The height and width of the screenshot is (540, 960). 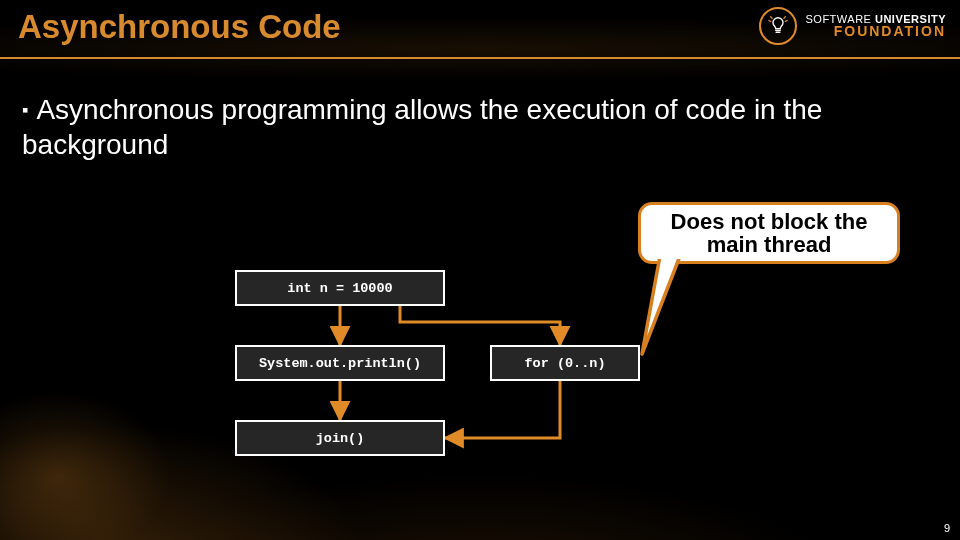 I want to click on brand-logo: SOFTWARE UNIVERSITY FOUNDATION, so click(x=852, y=26).